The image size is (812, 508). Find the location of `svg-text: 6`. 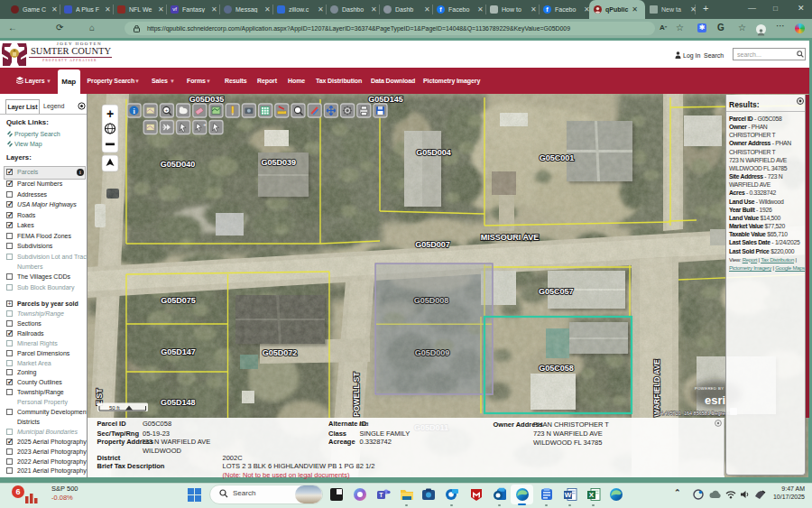

svg-text: 6 is located at coordinates (18, 492).